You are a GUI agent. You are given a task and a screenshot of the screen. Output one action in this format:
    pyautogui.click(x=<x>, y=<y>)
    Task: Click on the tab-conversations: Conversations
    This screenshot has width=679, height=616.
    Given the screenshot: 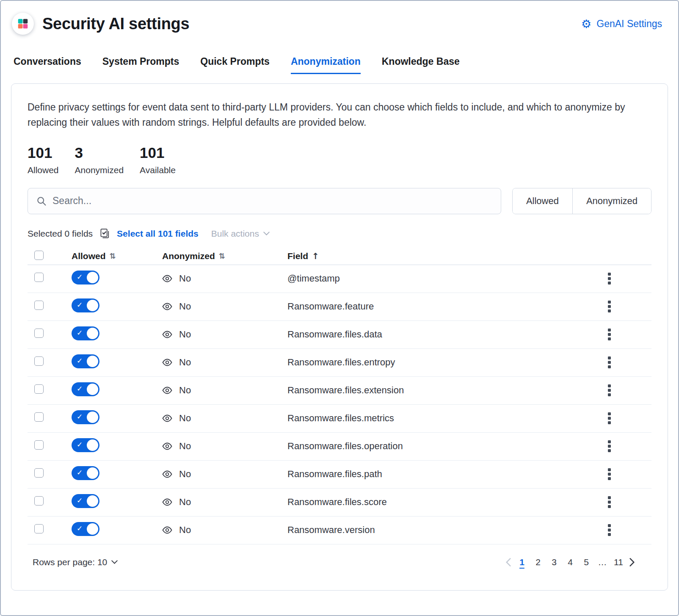 What is the action you would take?
    pyautogui.click(x=47, y=65)
    